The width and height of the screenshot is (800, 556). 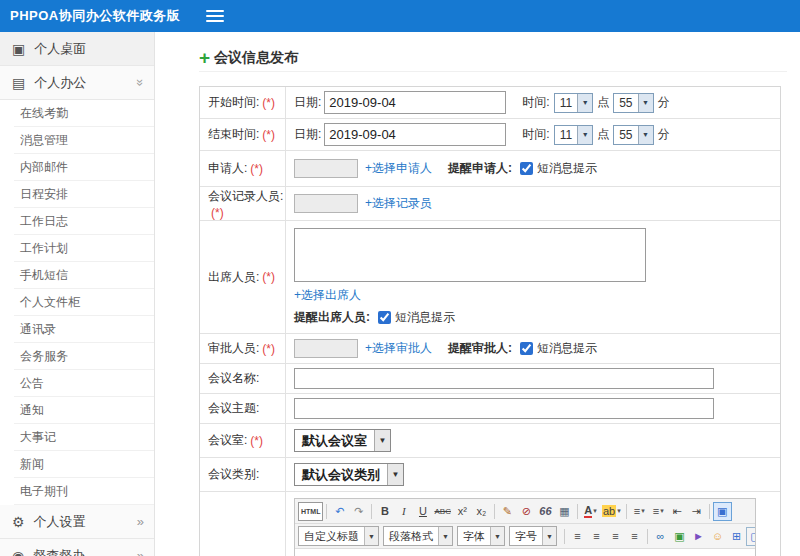 I want to click on sidebar-group-supervise: ◉ 督查督办 », so click(x=77, y=548).